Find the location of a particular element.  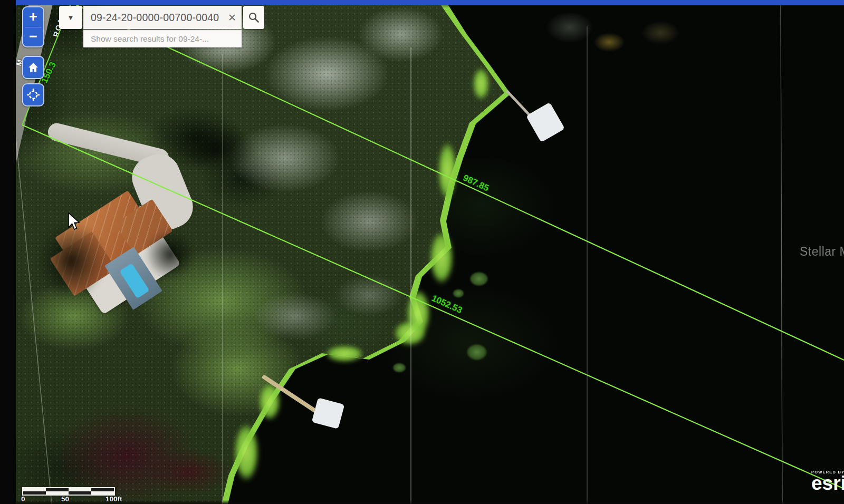

measurement-label-south: 1052.53 is located at coordinates (447, 304).